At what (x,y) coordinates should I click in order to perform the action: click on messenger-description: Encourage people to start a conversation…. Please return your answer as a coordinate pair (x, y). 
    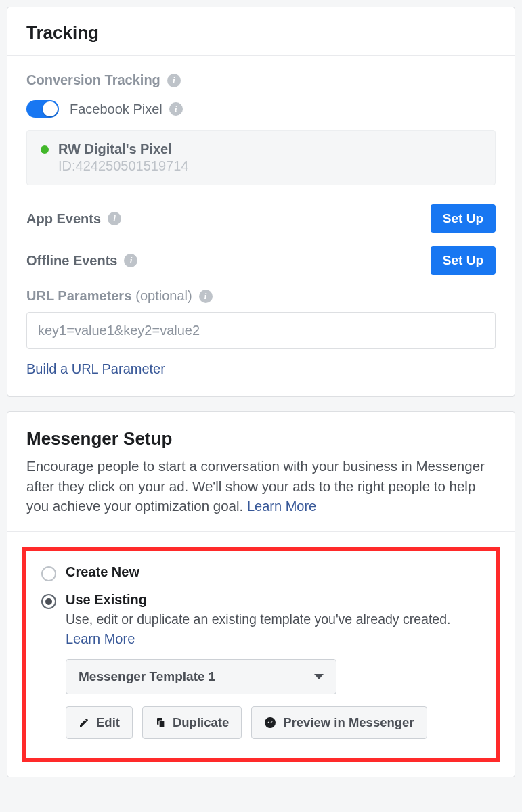
    Looking at the image, I should click on (261, 486).